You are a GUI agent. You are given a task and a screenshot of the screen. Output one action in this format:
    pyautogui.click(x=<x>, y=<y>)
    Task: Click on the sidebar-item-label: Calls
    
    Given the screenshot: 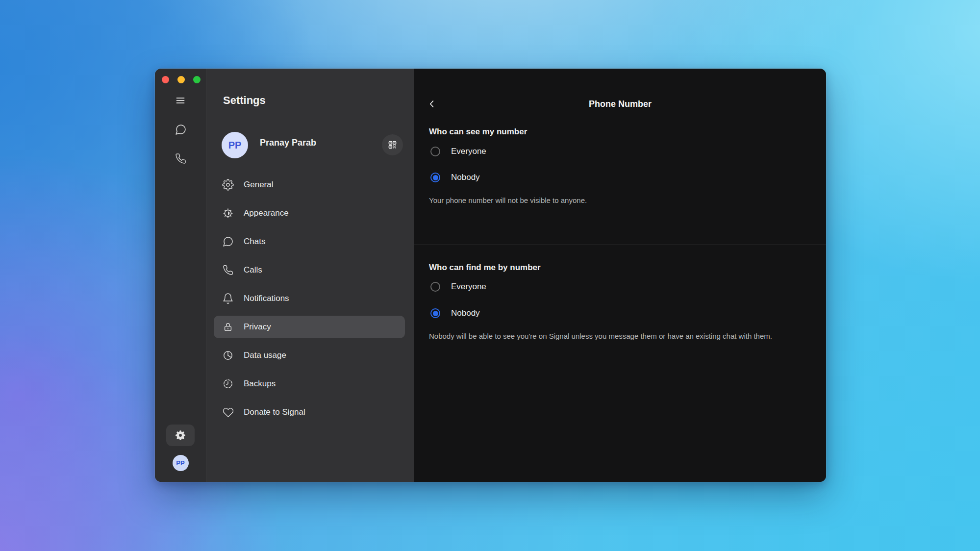 What is the action you would take?
    pyautogui.click(x=253, y=270)
    